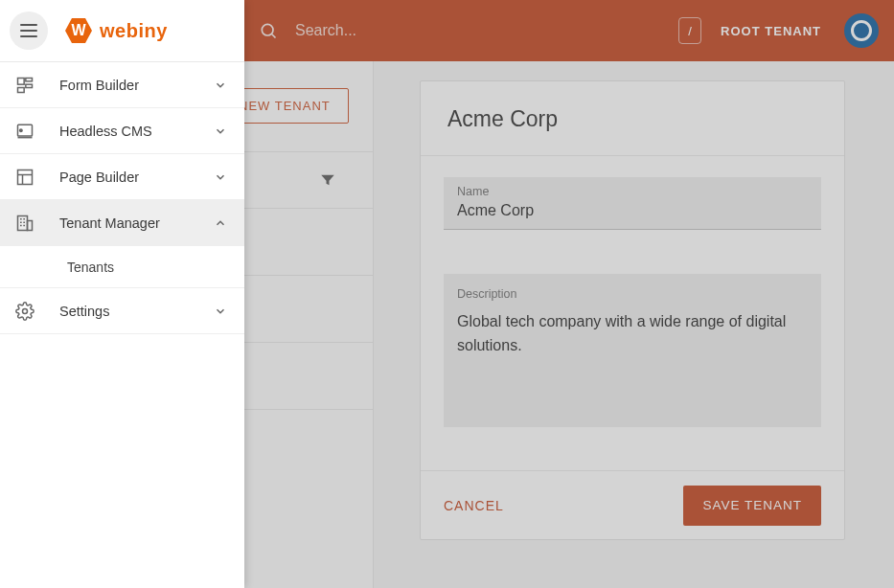  I want to click on nav: Form Builder Headless CMS, so click(123, 197).